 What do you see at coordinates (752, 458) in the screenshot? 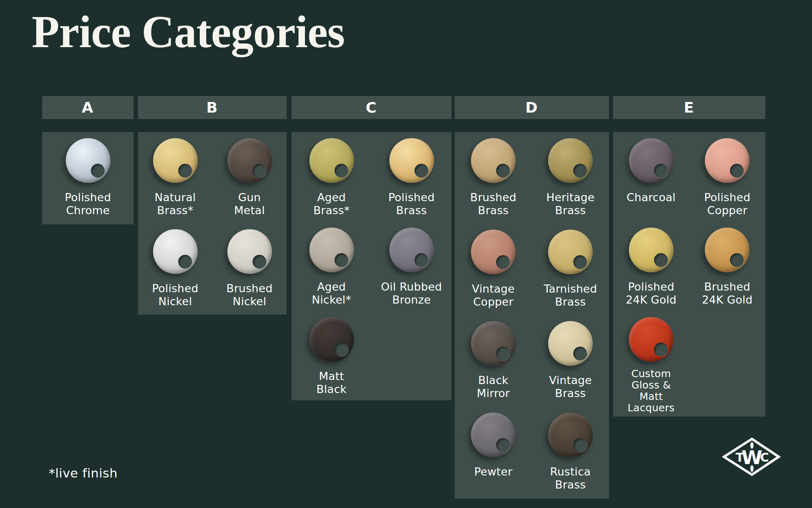
I see `logo-letter-w: W` at bounding box center [752, 458].